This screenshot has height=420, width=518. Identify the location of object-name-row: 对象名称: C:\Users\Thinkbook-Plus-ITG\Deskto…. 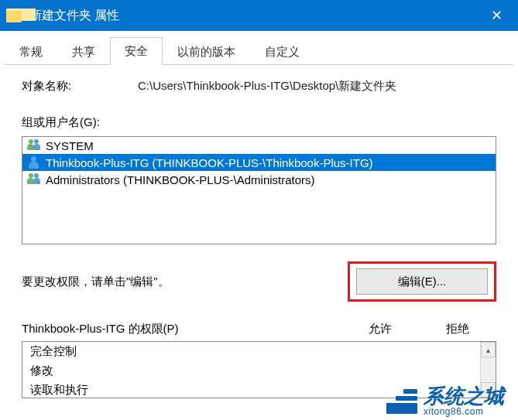
(259, 87).